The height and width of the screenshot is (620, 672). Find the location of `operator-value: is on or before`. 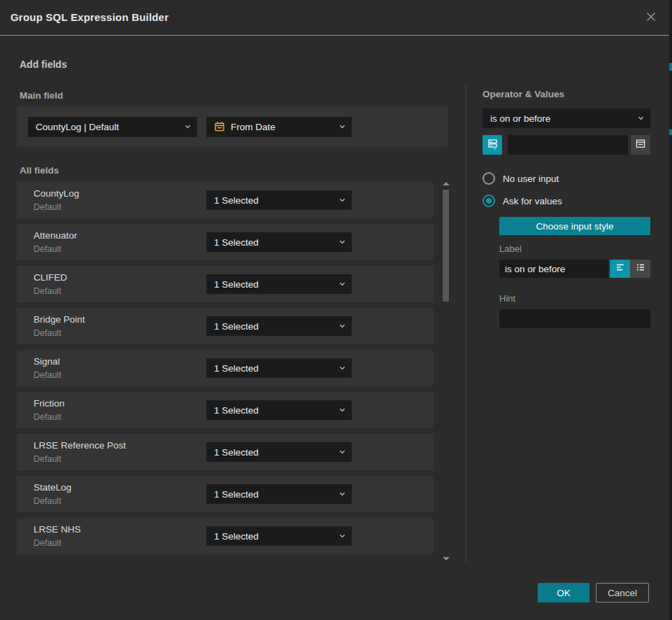

operator-value: is on or before is located at coordinates (520, 119).